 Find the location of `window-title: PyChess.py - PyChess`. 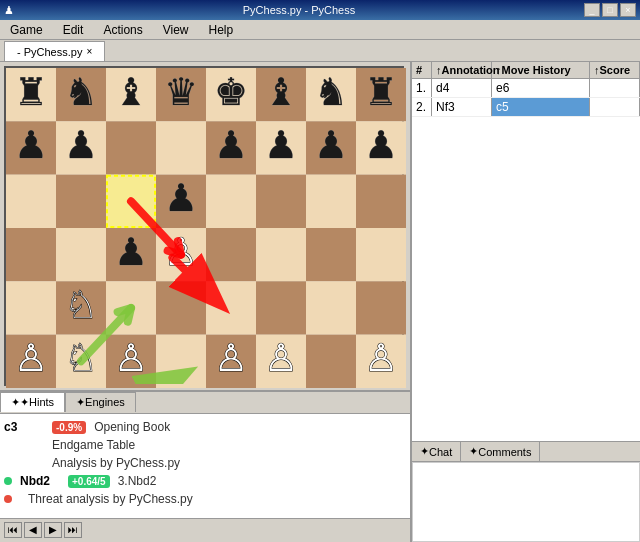

window-title: PyChess.py - PyChess is located at coordinates (299, 10).